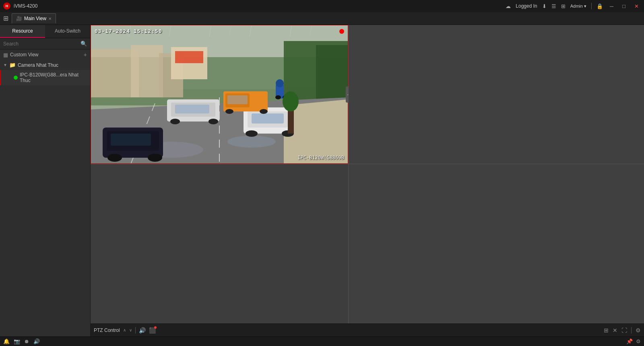 The width and height of the screenshot is (644, 346). Describe the element at coordinates (21, 55) in the screenshot. I see `custom-view-left: ▦ Custom View` at that location.